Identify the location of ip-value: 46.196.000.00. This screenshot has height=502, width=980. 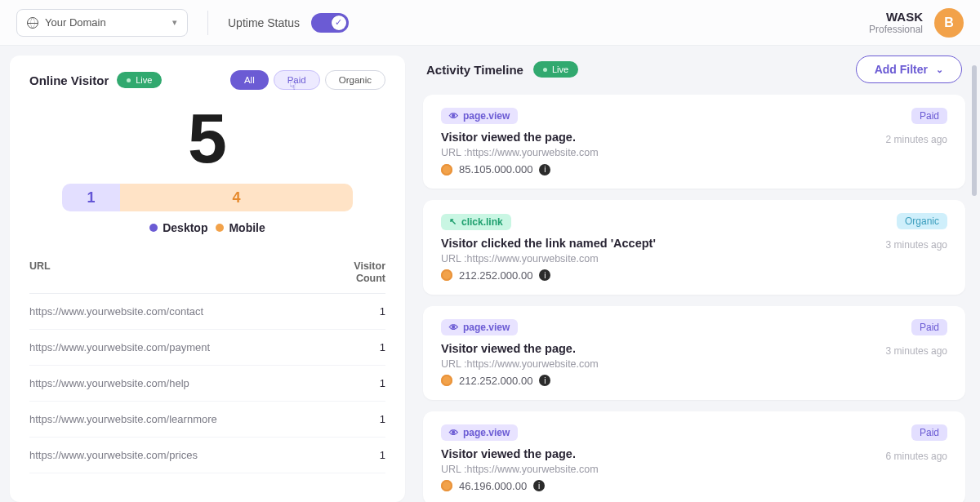
(493, 486).